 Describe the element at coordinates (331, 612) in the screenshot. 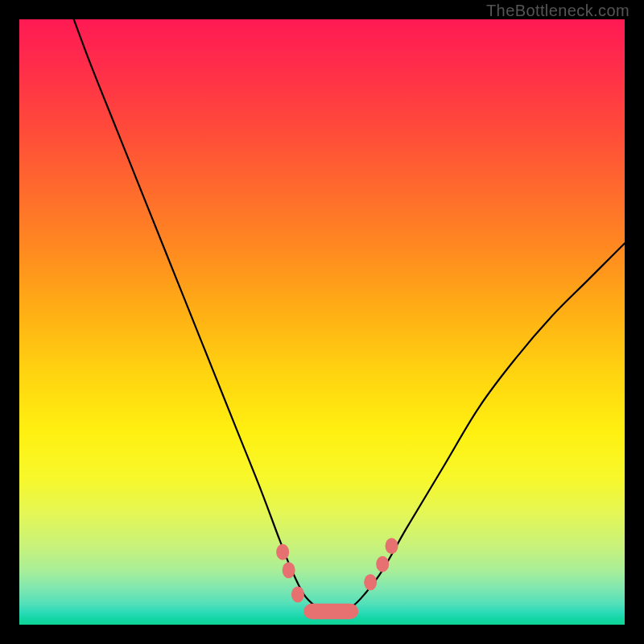

I see `trough-marker-band` at that location.